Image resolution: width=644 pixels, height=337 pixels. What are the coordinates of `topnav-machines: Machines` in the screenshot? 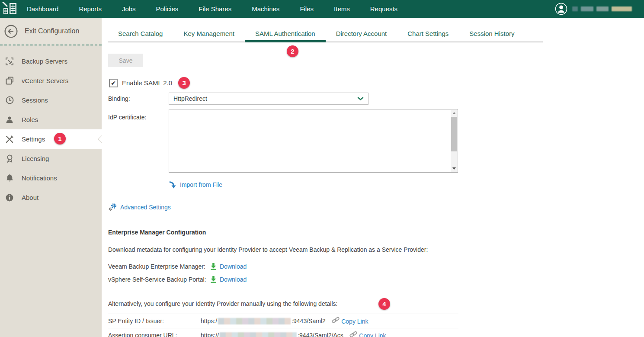 It's located at (266, 9).